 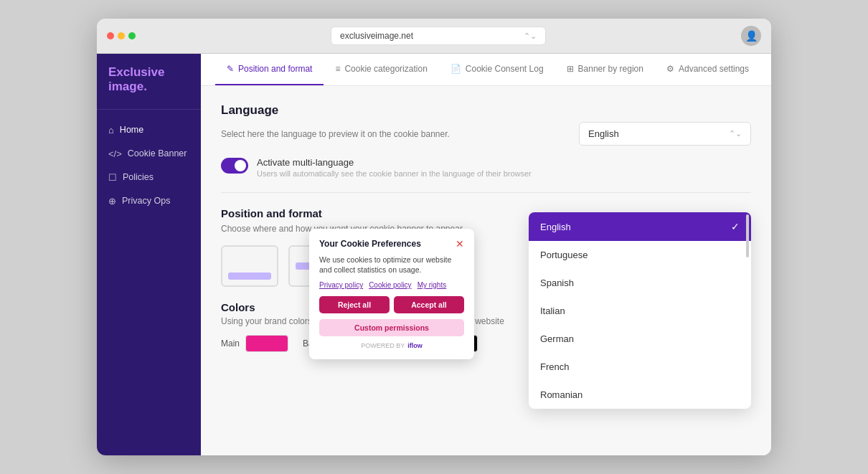 What do you see at coordinates (386, 69) in the screenshot?
I see `tab-label-cookie-categorization: Cookie categorization` at bounding box center [386, 69].